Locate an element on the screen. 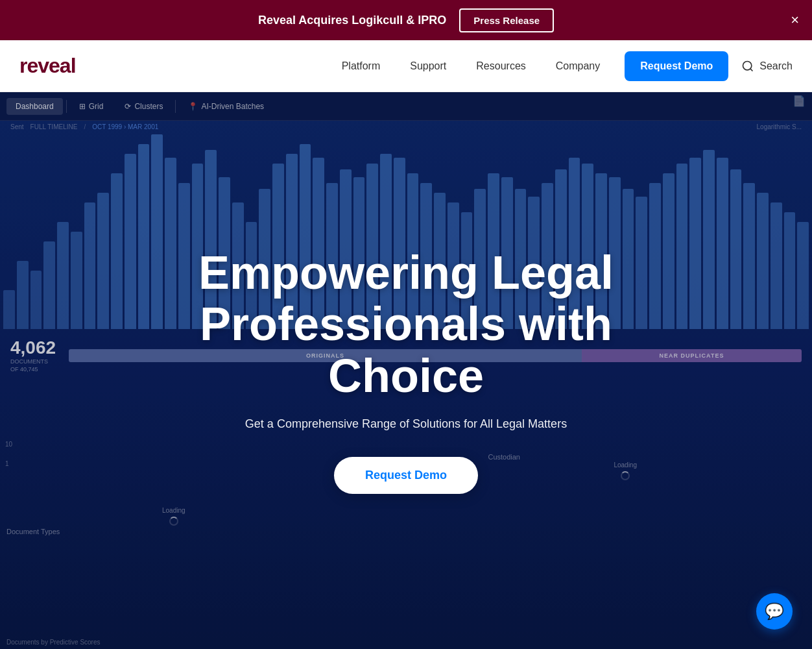 The image size is (812, 649). hero-title: Empowering Legal Professionals with Choi… is located at coordinates (406, 324).